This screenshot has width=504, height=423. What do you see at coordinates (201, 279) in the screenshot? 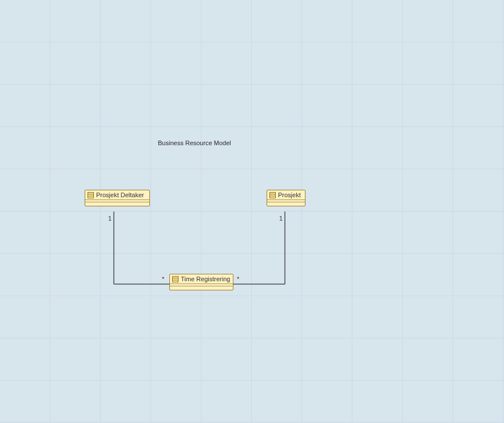
I see `class-header: Time Registrering` at bounding box center [201, 279].